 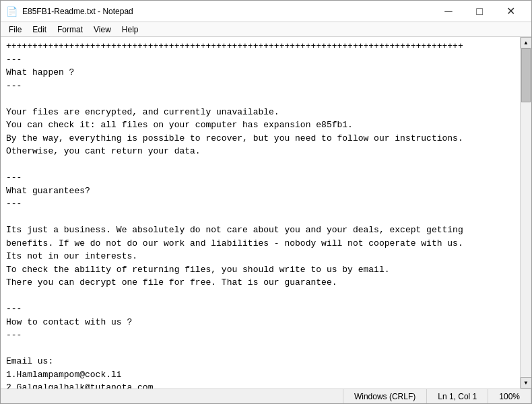 I want to click on scroll-thumb, so click(x=526, y=75).